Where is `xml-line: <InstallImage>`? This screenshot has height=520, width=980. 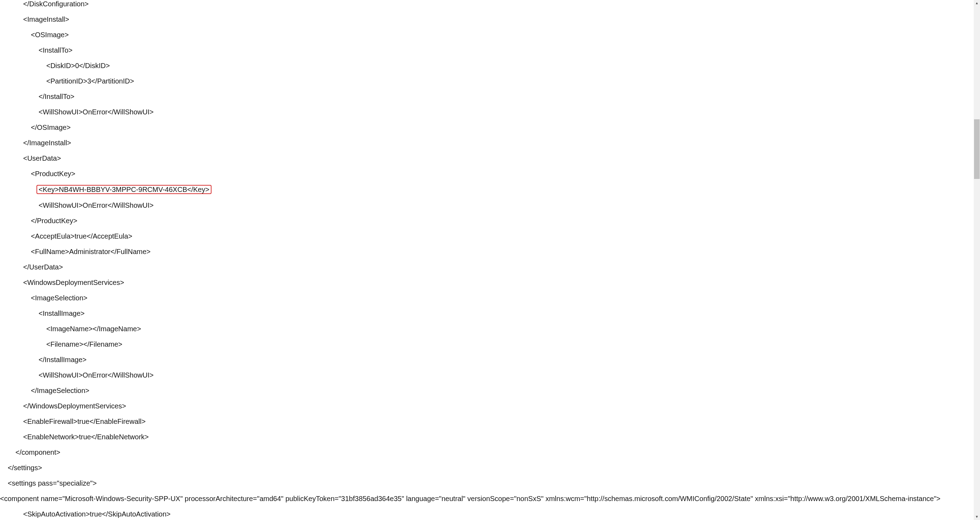 xml-line: <InstallImage> is located at coordinates (487, 313).